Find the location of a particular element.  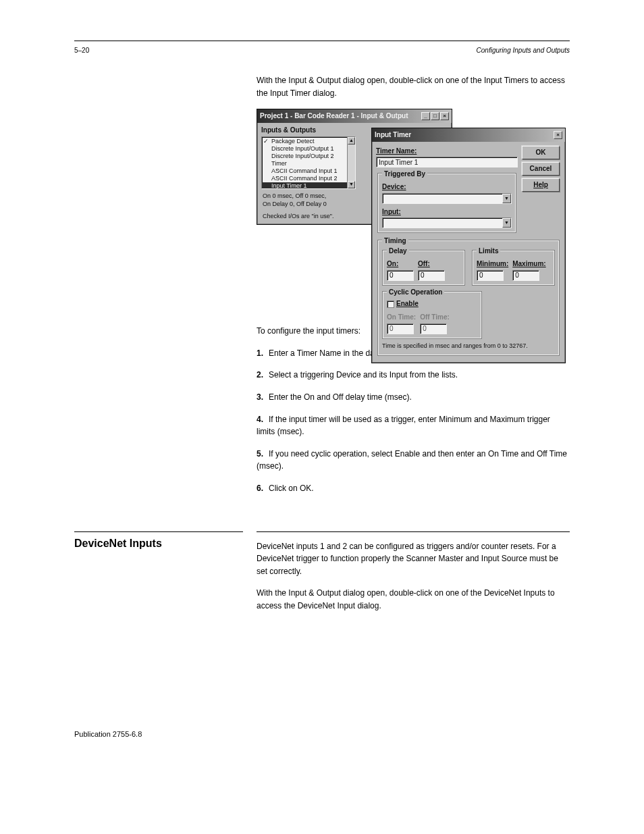

scroll-down-icon: ▼ is located at coordinates (351, 185).